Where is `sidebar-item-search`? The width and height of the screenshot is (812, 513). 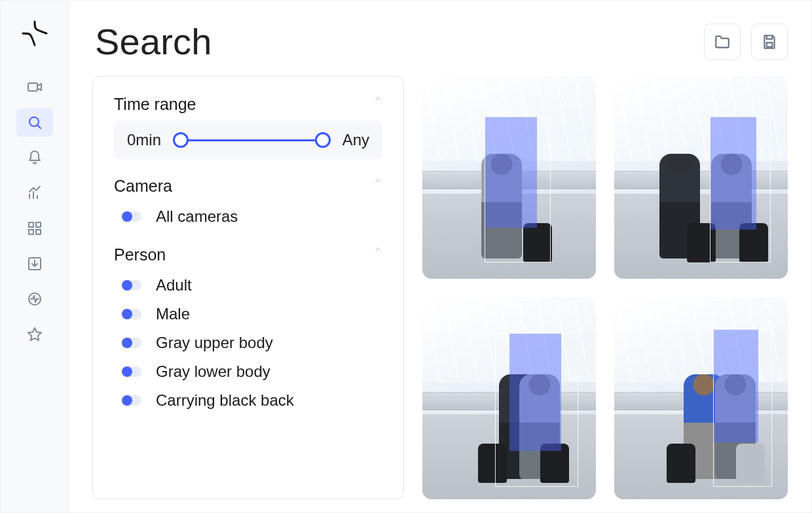 sidebar-item-search is located at coordinates (35, 122).